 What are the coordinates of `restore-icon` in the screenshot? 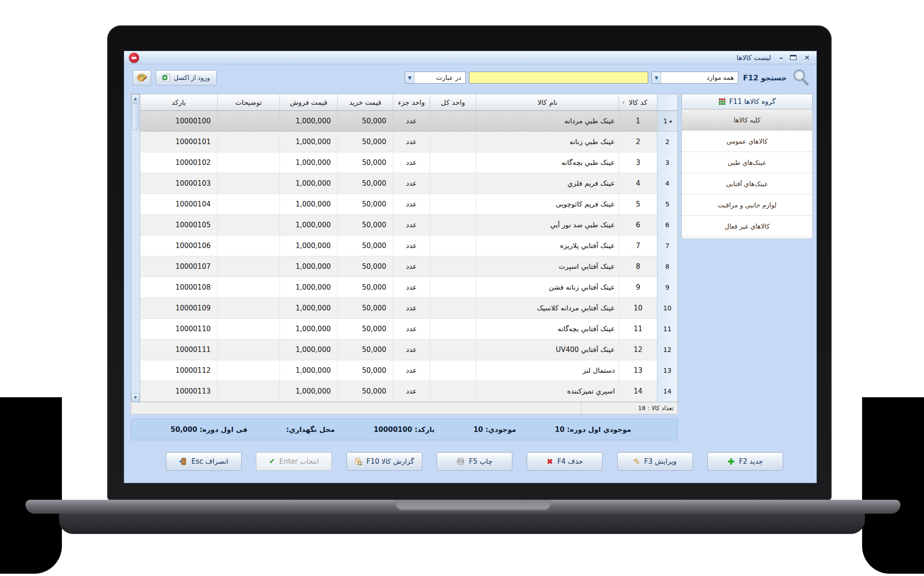 It's located at (793, 57).